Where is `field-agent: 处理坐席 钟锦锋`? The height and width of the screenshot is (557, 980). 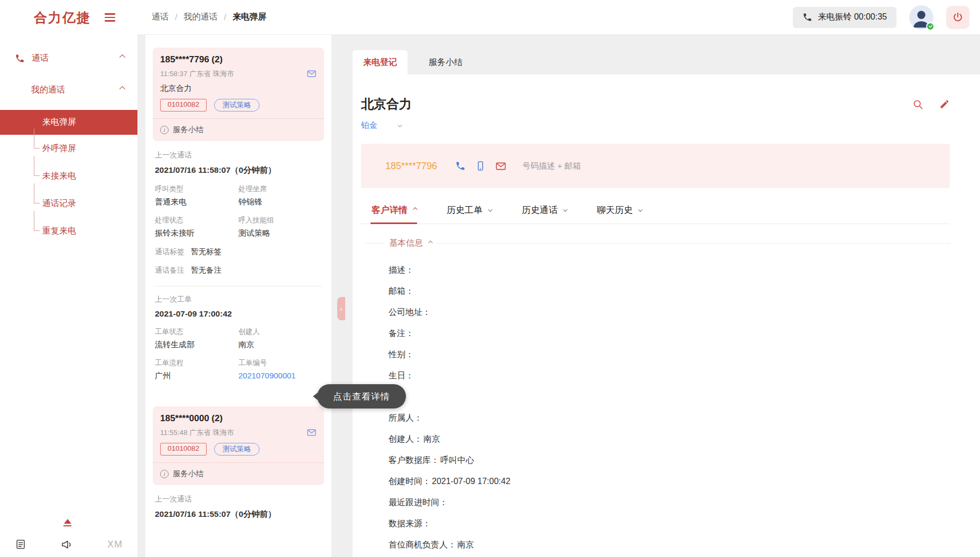
field-agent: 处理坐席 钟锦锋 is located at coordinates (280, 196).